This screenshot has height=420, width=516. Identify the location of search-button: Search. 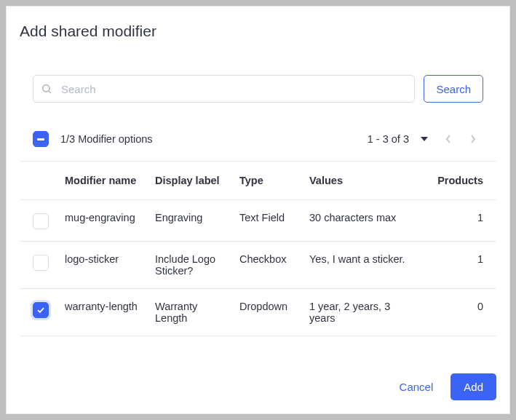
(453, 89).